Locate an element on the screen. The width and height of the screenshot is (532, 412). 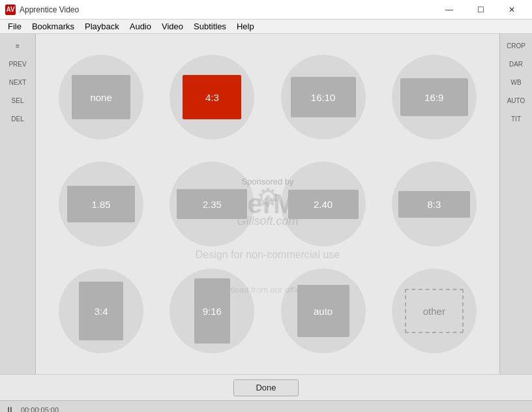
aspect-cell-1-85: 1.85 is located at coordinates (101, 204).